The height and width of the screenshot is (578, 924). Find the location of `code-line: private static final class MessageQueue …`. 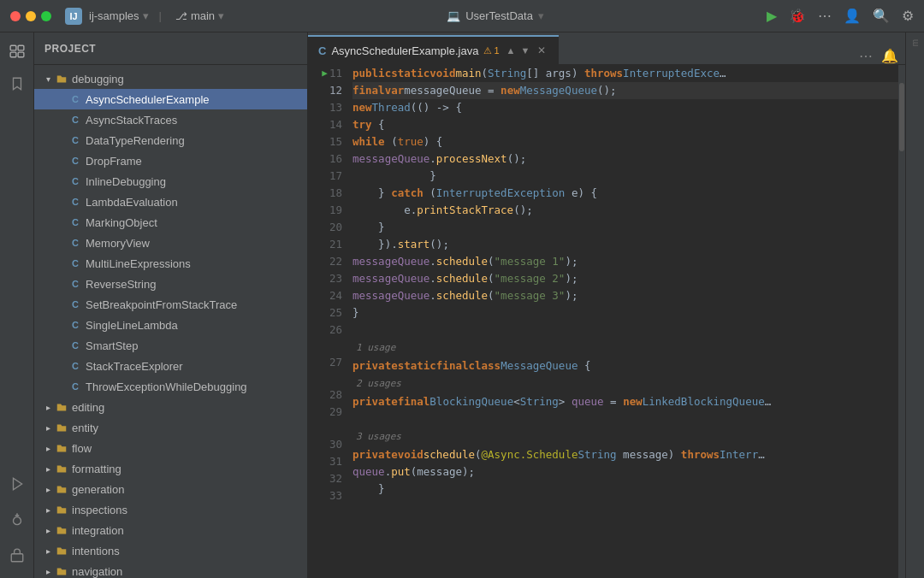

code-line: private static final class MessageQueue … is located at coordinates (625, 366).